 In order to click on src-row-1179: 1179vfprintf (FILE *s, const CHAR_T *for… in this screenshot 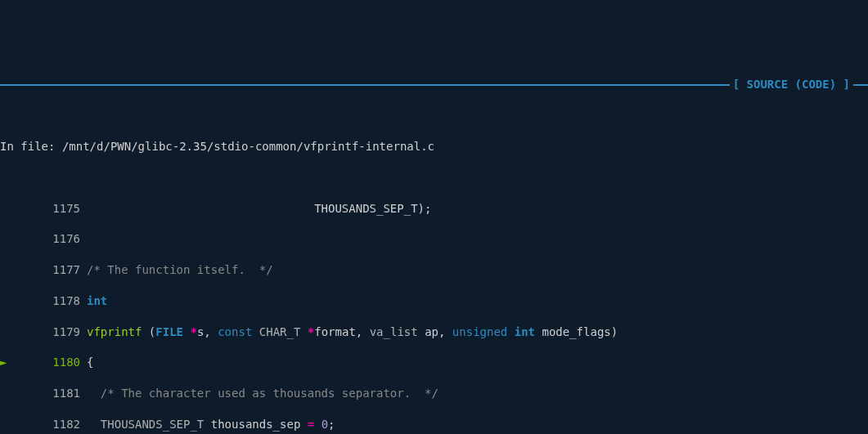, I will do `click(434, 332)`.